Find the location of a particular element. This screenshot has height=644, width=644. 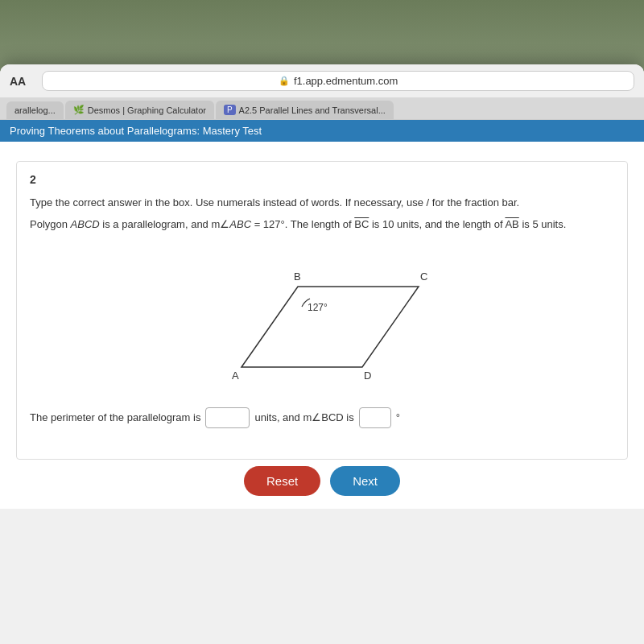

angle-input is located at coordinates (375, 418).